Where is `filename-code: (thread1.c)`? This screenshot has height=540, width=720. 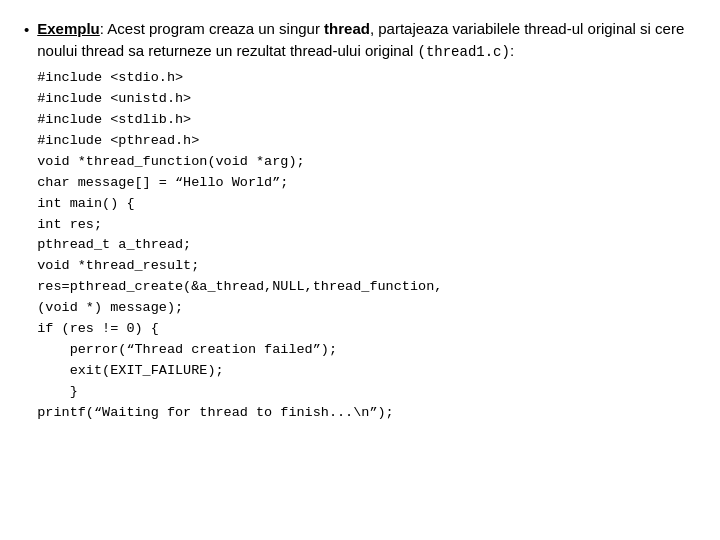
filename-code: (thread1.c) is located at coordinates (464, 52).